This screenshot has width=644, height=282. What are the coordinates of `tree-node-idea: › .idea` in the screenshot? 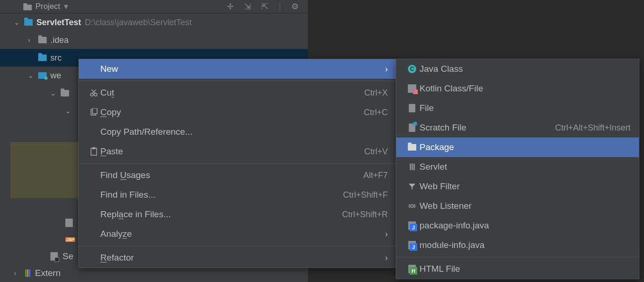 It's located at (154, 40).